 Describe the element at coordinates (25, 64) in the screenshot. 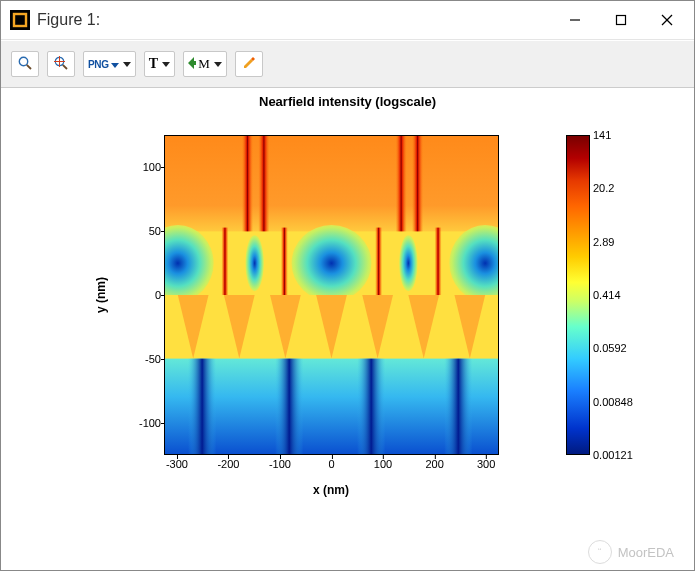

I see `magnifier-icon` at that location.